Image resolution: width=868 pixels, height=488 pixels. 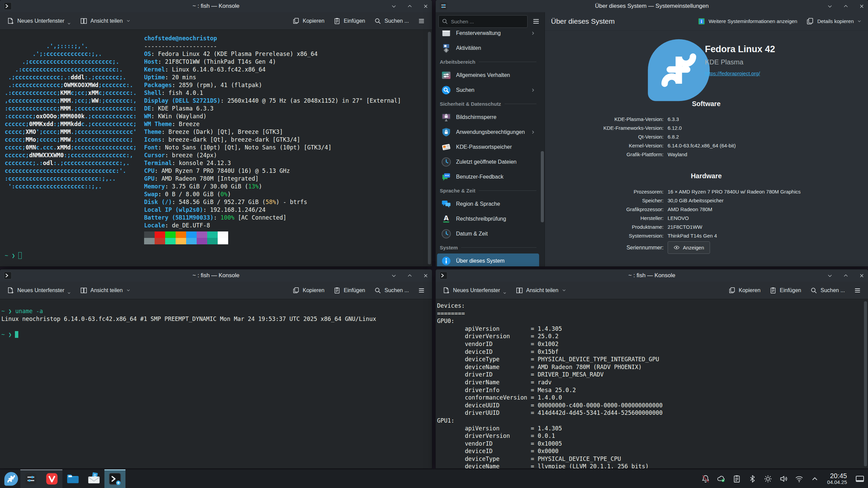 I want to click on clock-time: 20:45, so click(x=837, y=476).